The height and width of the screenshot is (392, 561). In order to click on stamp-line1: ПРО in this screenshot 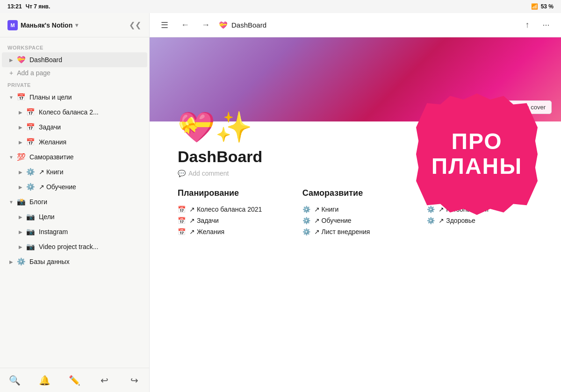, I will do `click(477, 142)`.